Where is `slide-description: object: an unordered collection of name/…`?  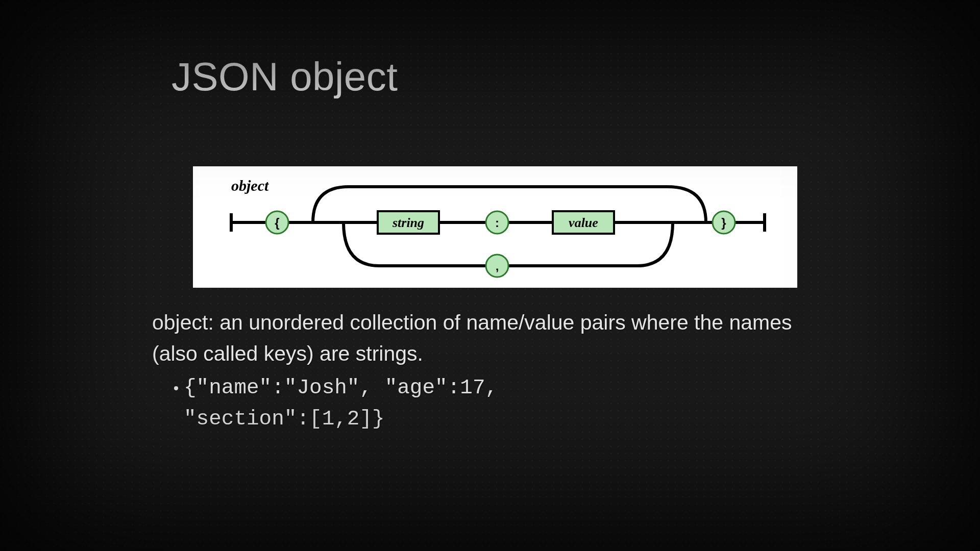
slide-description: object: an unordered collection of name/… is located at coordinates (494, 338).